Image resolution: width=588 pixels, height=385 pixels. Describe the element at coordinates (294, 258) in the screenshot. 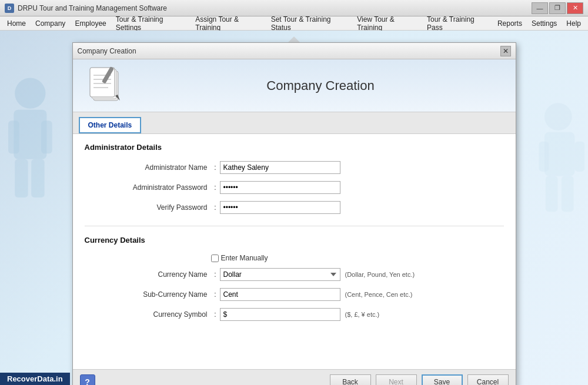

I see `enter-manually-row: Enter Manually` at that location.